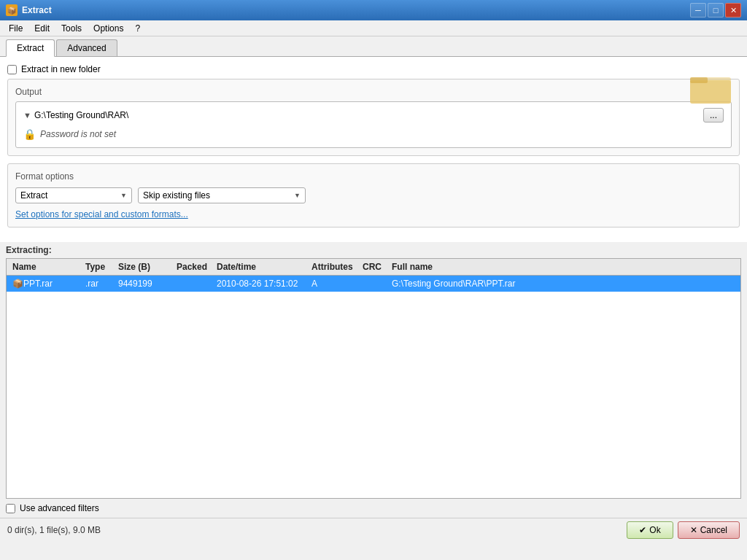 This screenshot has height=560, width=747. What do you see at coordinates (144, 267) in the screenshot?
I see `header-size: Size (B)` at bounding box center [144, 267].